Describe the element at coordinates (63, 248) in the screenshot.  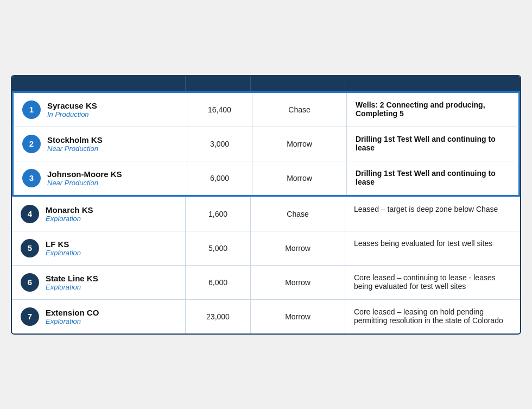
I see `project-info-5: LF KS Exploration` at that location.